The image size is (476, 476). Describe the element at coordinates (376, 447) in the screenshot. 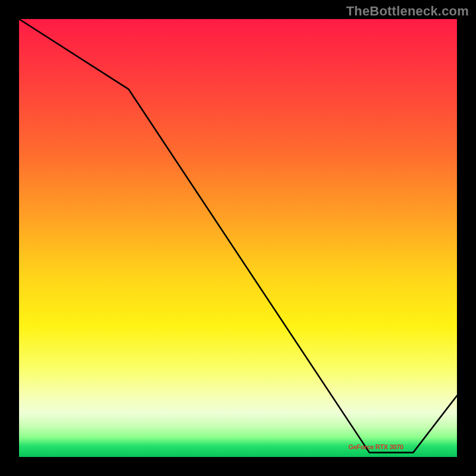

I see `chart-annotation-label: GeForce RTX 3070` at that location.